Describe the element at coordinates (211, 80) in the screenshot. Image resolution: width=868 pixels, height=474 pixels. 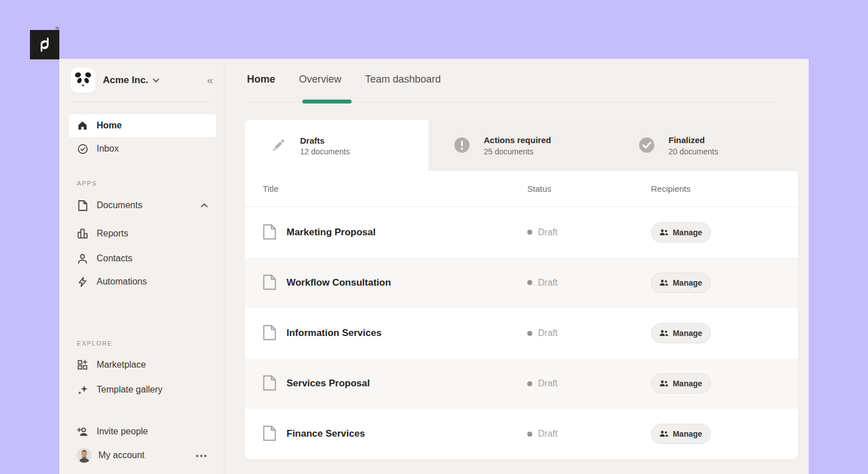
I see `sidebar-collapse-icon: «` at that location.